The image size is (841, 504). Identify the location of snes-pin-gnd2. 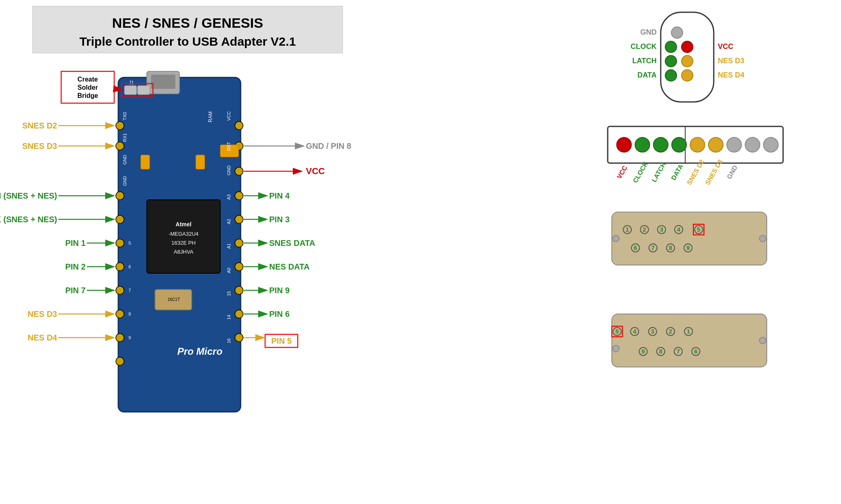
(752, 145).